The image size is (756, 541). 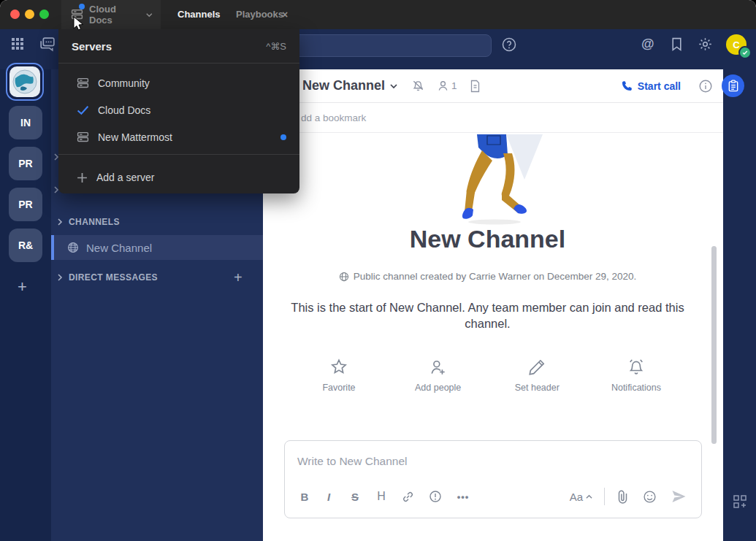 What do you see at coordinates (157, 248) in the screenshot?
I see `channel-row-new-channel: New Channel` at bounding box center [157, 248].